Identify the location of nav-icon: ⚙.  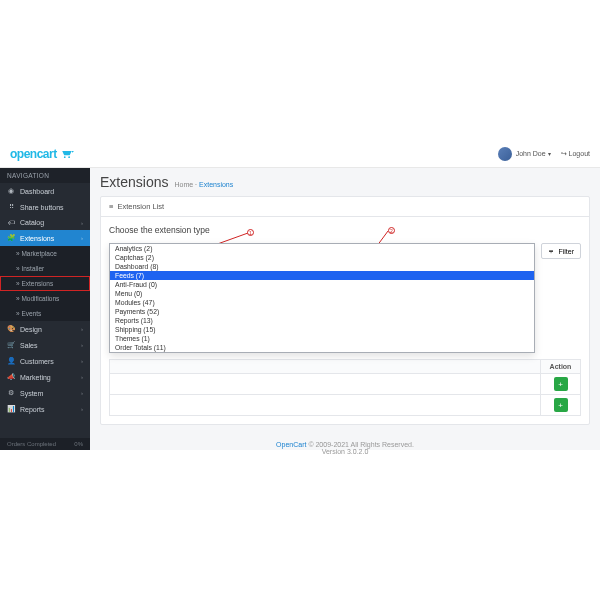
(11, 393).